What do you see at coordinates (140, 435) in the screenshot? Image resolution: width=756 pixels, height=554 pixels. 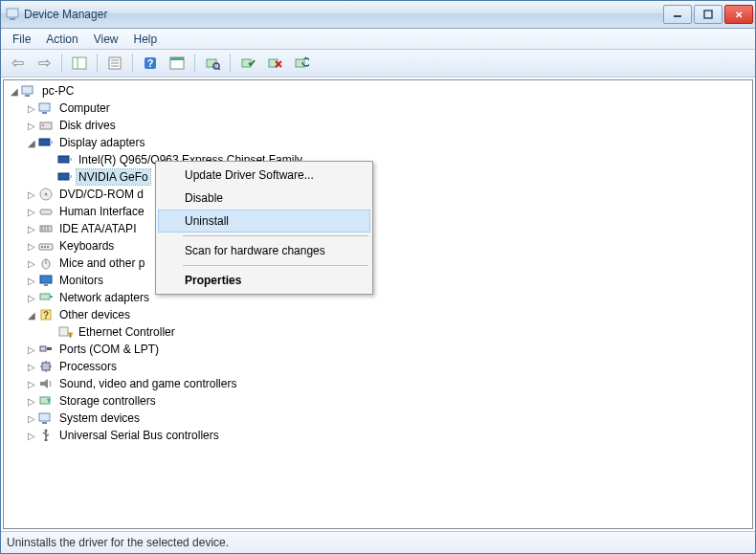 I see `tree-label: Universal Serial Bus controllers` at bounding box center [140, 435].